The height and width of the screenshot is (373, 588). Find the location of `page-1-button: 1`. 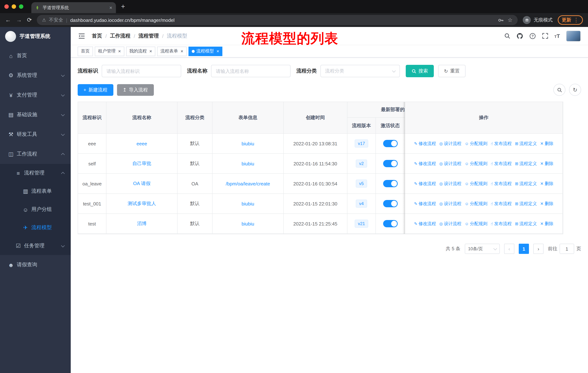

page-1-button: 1 is located at coordinates (524, 249).